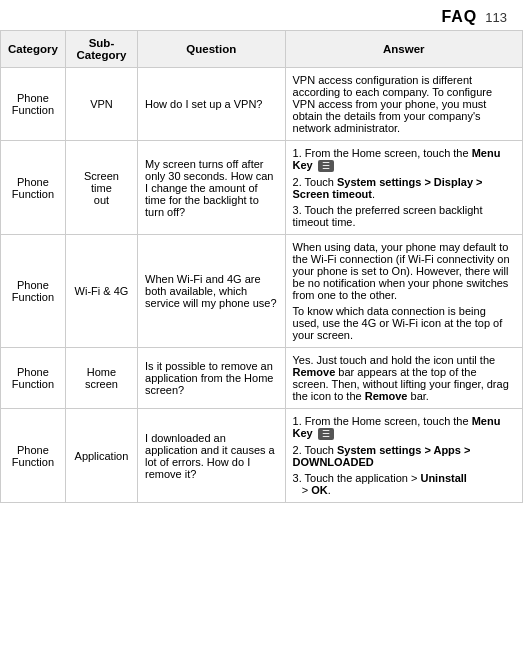 Image resolution: width=523 pixels, height=655 pixels. What do you see at coordinates (262, 15) in the screenshot?
I see `page-header: FAQ 113` at bounding box center [262, 15].